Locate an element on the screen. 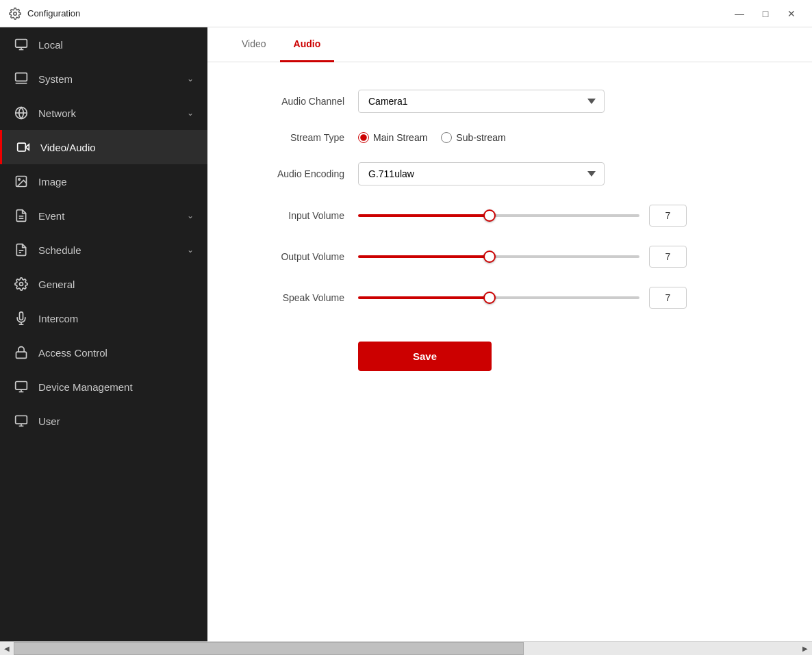 Image resolution: width=812 pixels, height=655 pixels. image-icon is located at coordinates (21, 181).